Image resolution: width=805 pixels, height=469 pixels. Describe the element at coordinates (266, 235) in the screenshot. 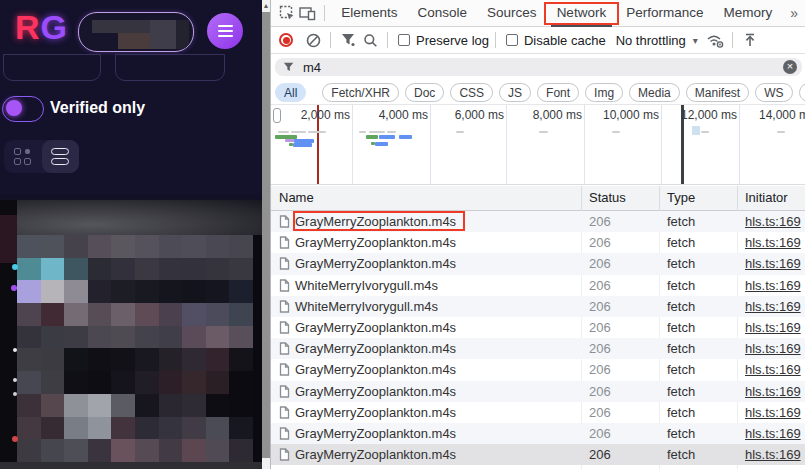

I see `scrollbar-thumb` at that location.